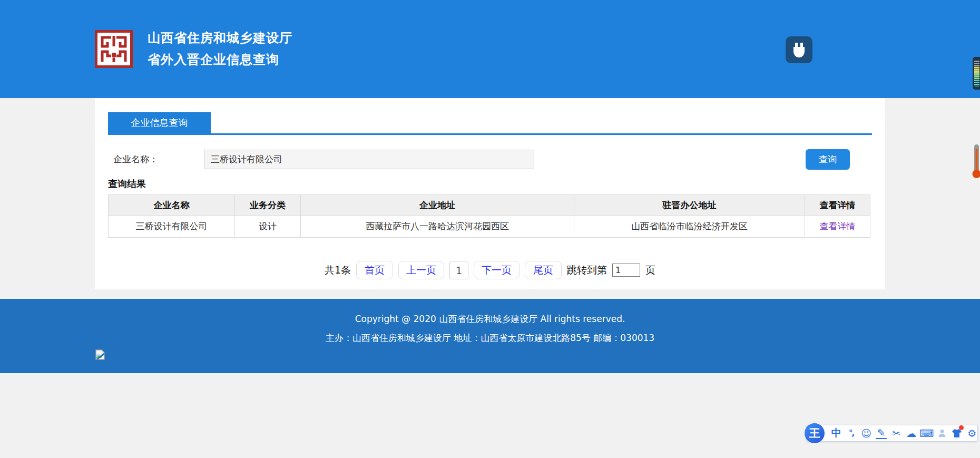 This screenshot has height=458, width=980. What do you see at coordinates (690, 227) in the screenshot?
I see `cell-office-address: 山西省临汾市临汾经济开发区` at bounding box center [690, 227].